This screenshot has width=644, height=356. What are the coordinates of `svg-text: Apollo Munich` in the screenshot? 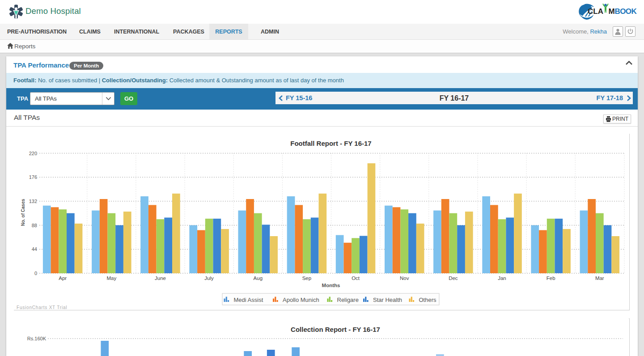 It's located at (301, 300).